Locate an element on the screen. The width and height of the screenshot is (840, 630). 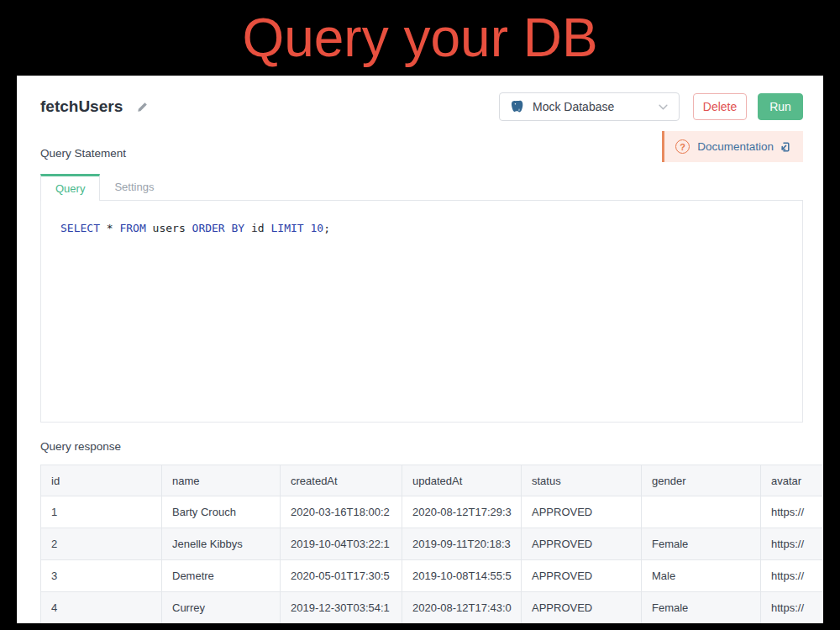
table-cell: 2020-03-16T18:00:2 is located at coordinates (341, 512).